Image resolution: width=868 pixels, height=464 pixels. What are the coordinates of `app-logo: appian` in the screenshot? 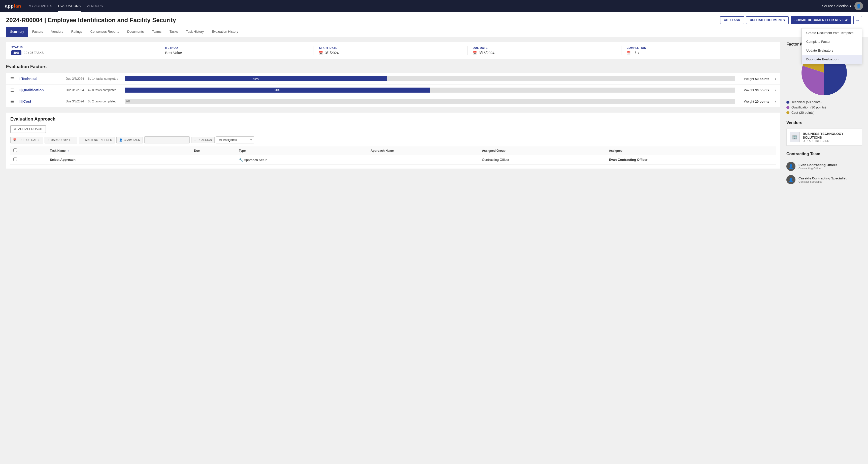 It's located at (13, 6).